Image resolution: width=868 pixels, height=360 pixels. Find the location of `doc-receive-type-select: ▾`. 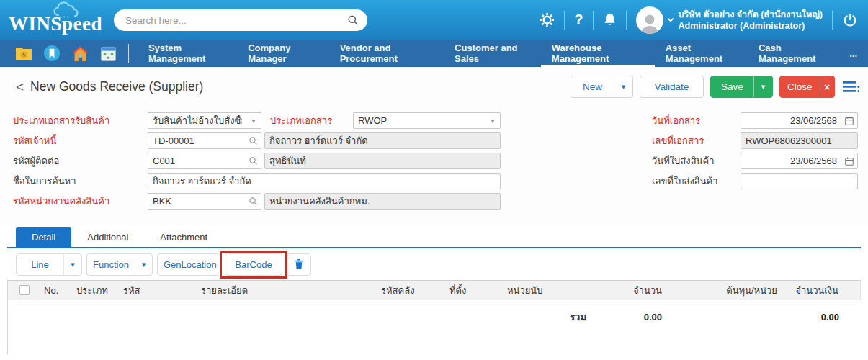

doc-receive-type-select: ▾ is located at coordinates (205, 121).